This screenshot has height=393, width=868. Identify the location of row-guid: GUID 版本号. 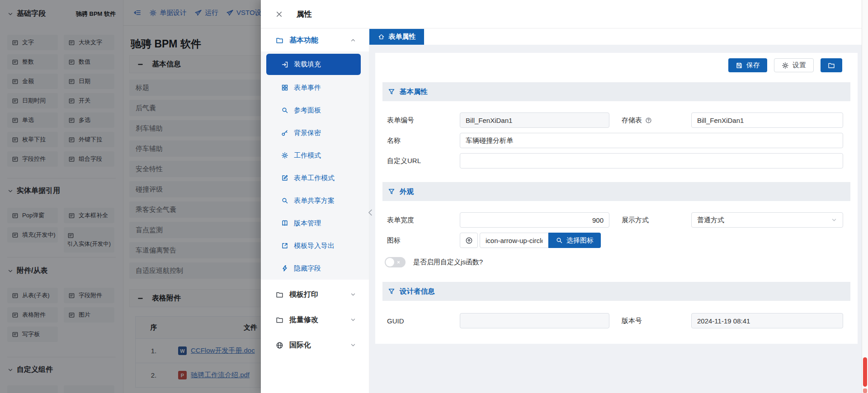
(617, 321).